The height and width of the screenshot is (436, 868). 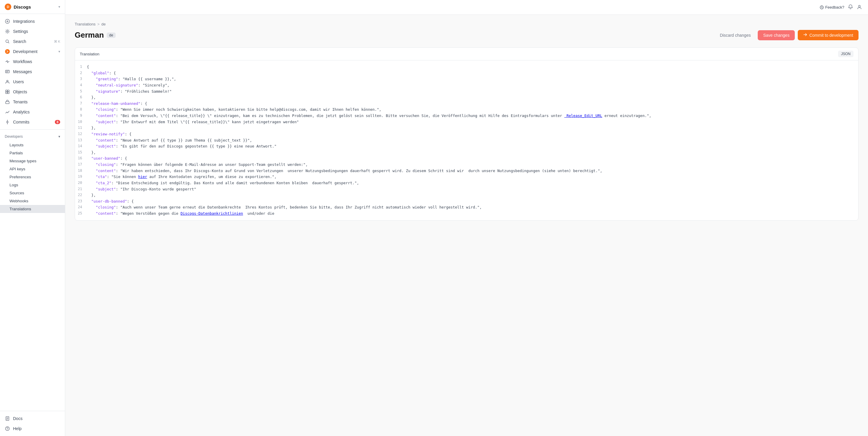 I want to click on sidebar-item-messages: Messages, so click(x=32, y=72).